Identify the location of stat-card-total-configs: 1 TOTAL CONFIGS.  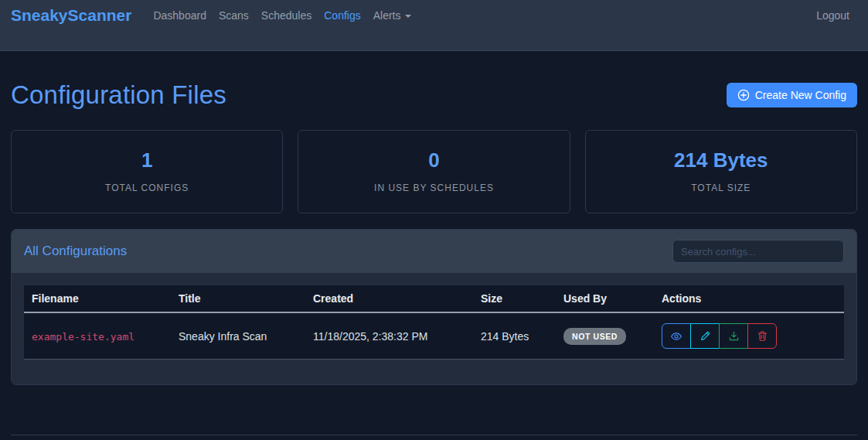
(147, 172).